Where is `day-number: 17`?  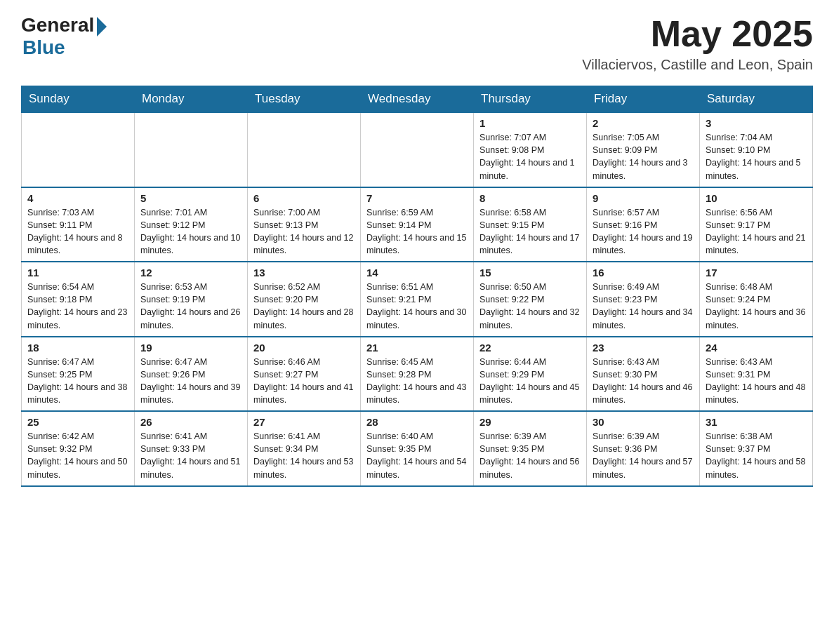
day-number: 17 is located at coordinates (756, 272).